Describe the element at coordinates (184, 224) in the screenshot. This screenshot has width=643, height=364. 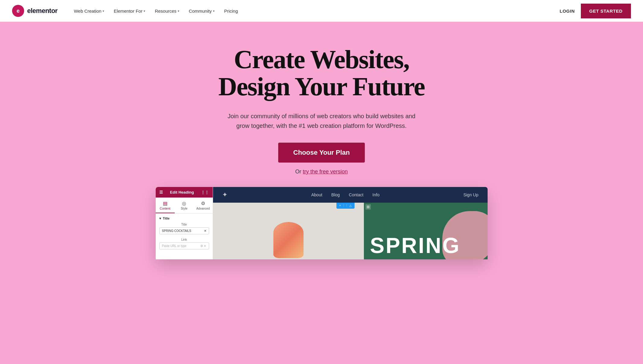
I see `field-title-label: Title` at that location.